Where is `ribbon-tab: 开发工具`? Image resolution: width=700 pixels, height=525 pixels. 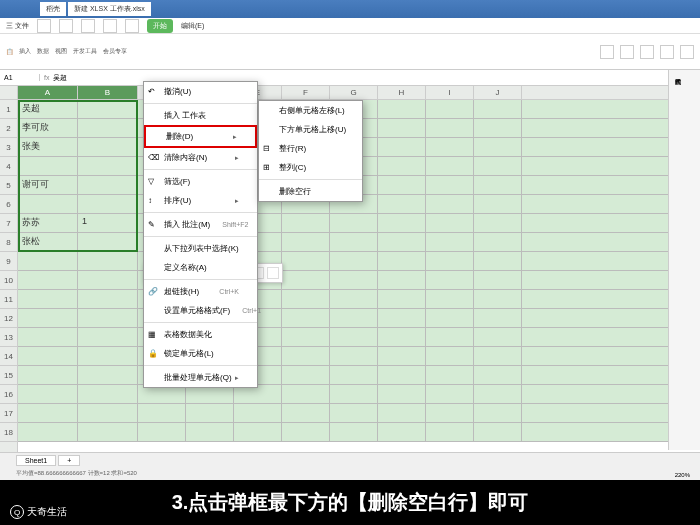 ribbon-tab: 开发工具 is located at coordinates (85, 52).